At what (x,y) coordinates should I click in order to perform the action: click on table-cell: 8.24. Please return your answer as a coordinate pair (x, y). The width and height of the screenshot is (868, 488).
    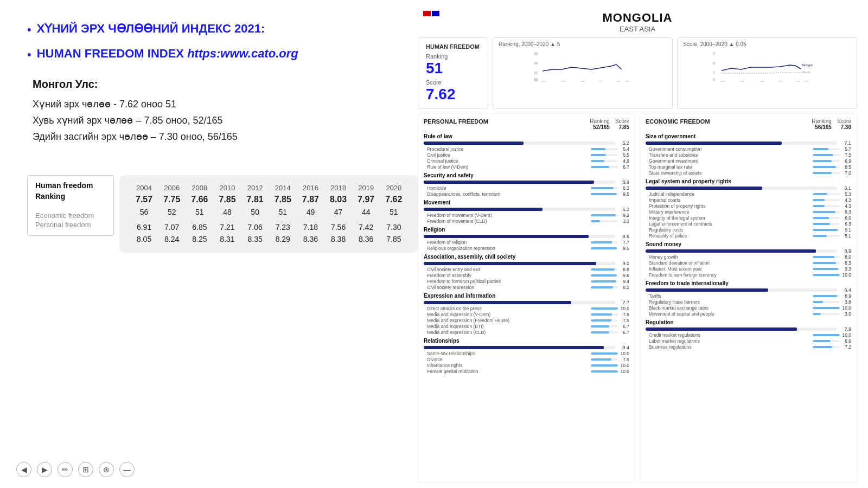
    Looking at the image, I should click on (171, 239).